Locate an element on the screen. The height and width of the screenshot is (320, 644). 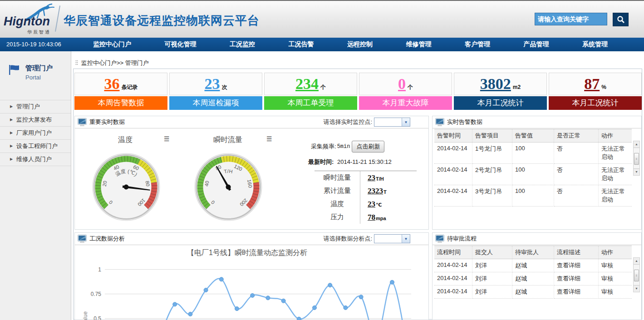
stat-card: 0 个 本月重大故障 is located at coordinates (406, 91).